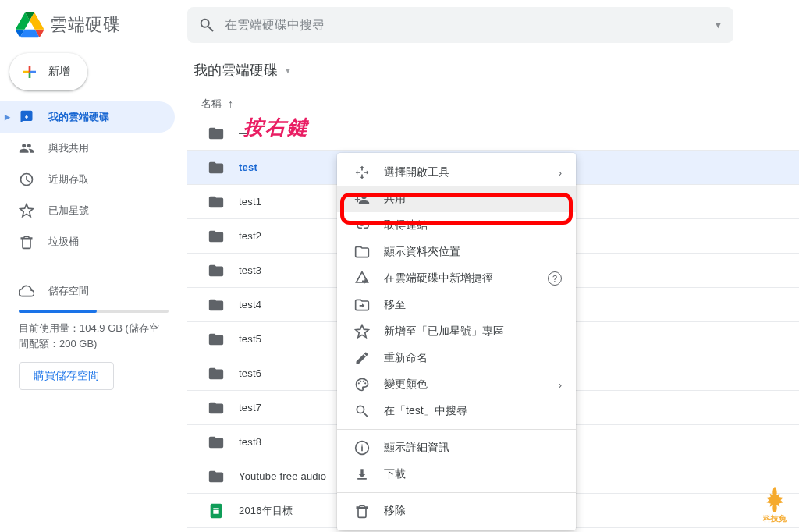  What do you see at coordinates (79, 117) in the screenshot?
I see `sidebar-item-label: 我的雲端硬碟` at bounding box center [79, 117].